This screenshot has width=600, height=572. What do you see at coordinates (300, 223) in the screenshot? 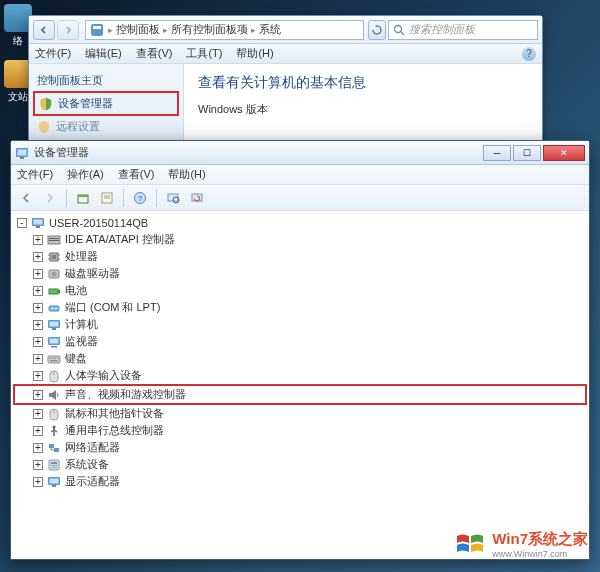
I see `tree-root: - USER-20150114QB` at bounding box center [300, 223].